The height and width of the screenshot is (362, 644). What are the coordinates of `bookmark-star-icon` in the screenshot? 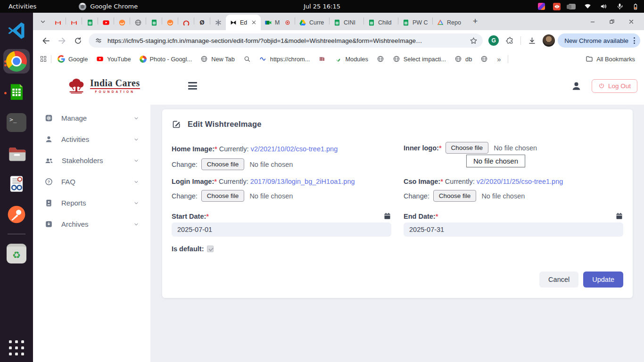 It's located at (473, 41).